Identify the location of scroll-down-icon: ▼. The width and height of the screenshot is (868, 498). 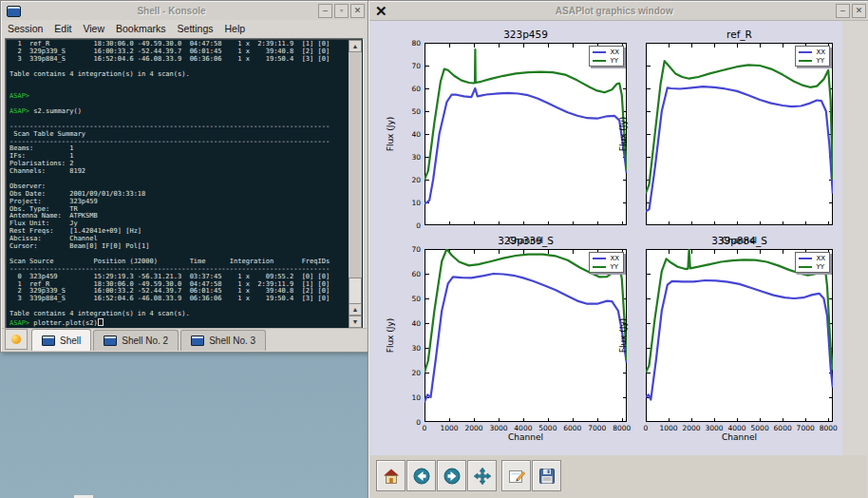
(355, 321).